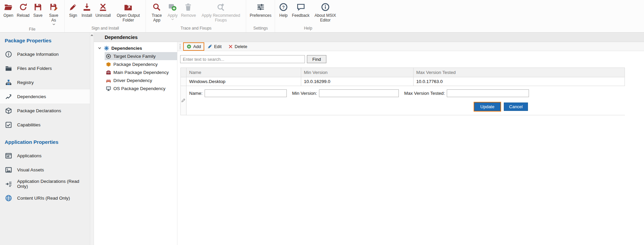  What do you see at coordinates (157, 12) in the screenshot?
I see `trace-app-button: Trace App` at bounding box center [157, 12].